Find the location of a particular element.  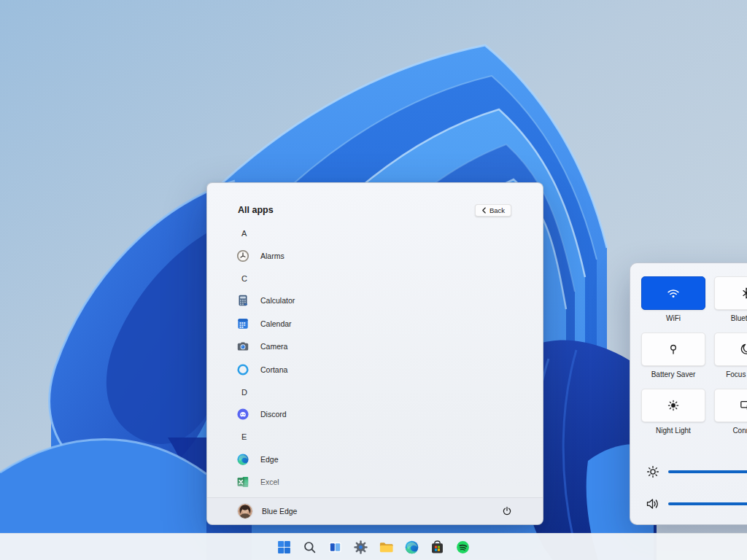

alarms-icon is located at coordinates (243, 256).